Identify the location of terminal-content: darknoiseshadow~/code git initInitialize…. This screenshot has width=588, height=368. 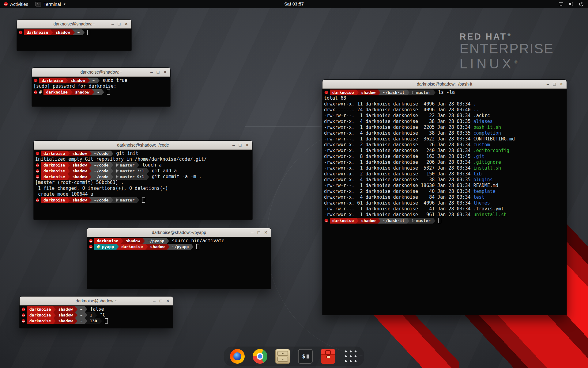
(143, 185).